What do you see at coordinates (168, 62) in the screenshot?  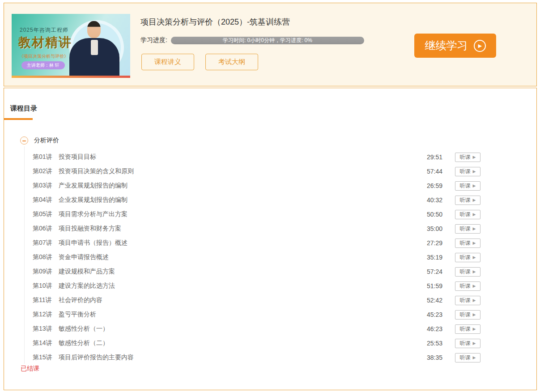 I see `handout-button: 课程讲义` at bounding box center [168, 62].